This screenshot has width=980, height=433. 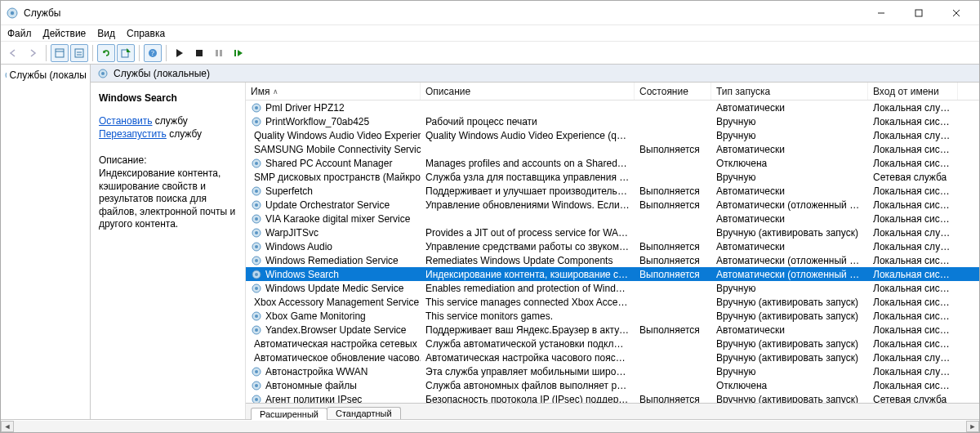 What do you see at coordinates (612, 232) in the screenshot?
I see `table-row: WarpJITSvcProvides a JIT out of process …` at bounding box center [612, 232].